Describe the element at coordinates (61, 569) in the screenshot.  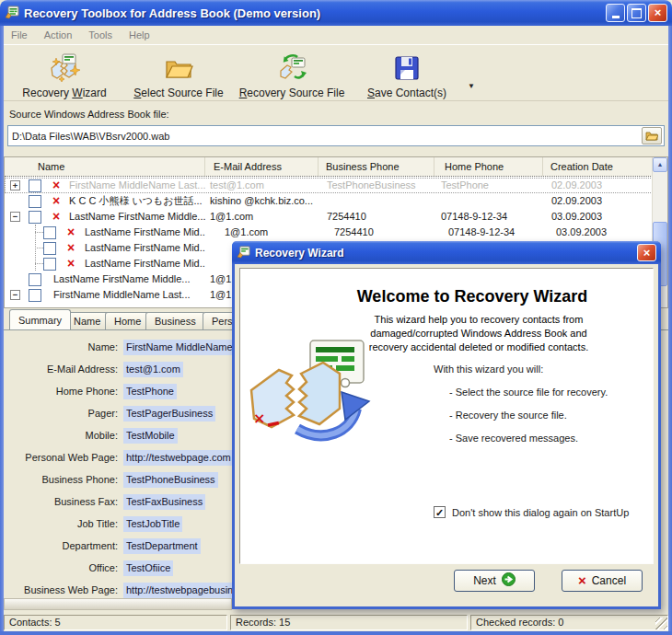
I see `field-label-office: Office:` at that location.